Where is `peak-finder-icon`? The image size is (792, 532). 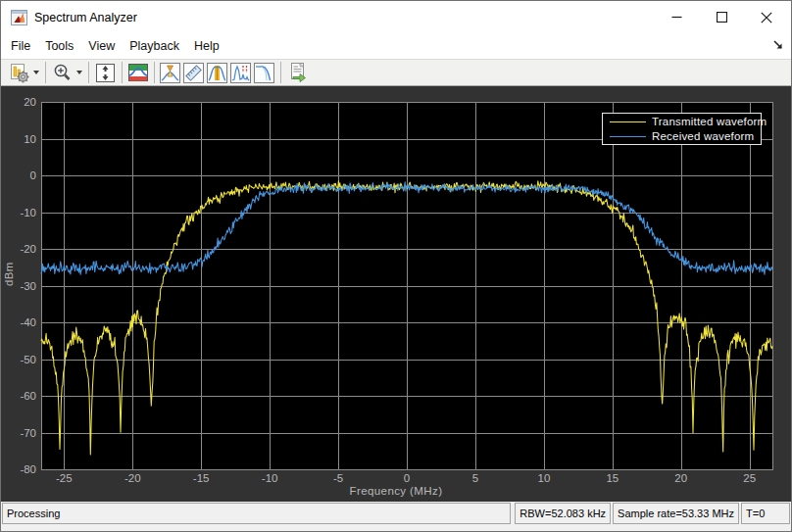 peak-finder-icon is located at coordinates (171, 73).